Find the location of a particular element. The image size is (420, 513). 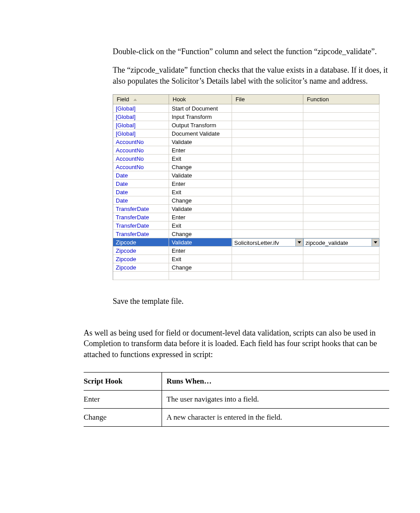

grid-row: DateEnter is located at coordinates (247, 184).